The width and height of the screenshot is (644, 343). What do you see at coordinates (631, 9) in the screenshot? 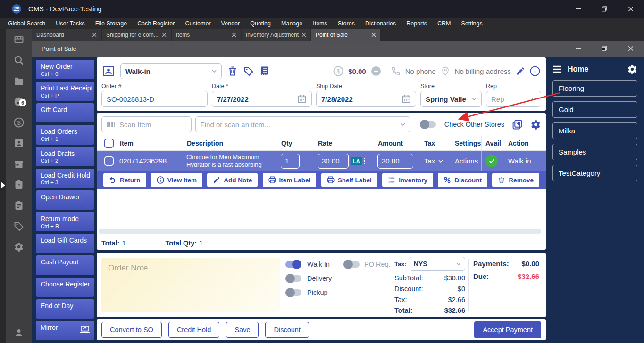
I see `app-close-button` at bounding box center [631, 9].